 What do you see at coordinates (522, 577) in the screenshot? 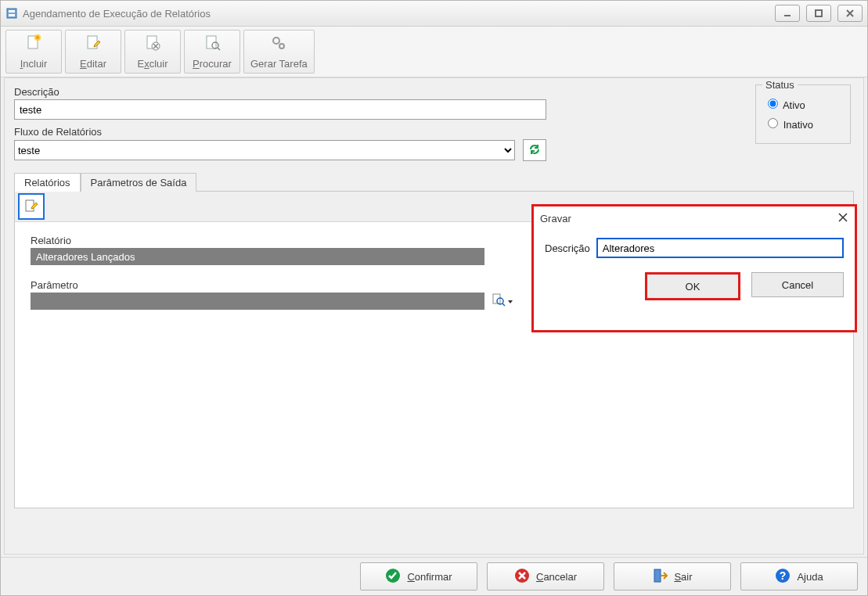
I see `cross-circle-icon` at bounding box center [522, 577].